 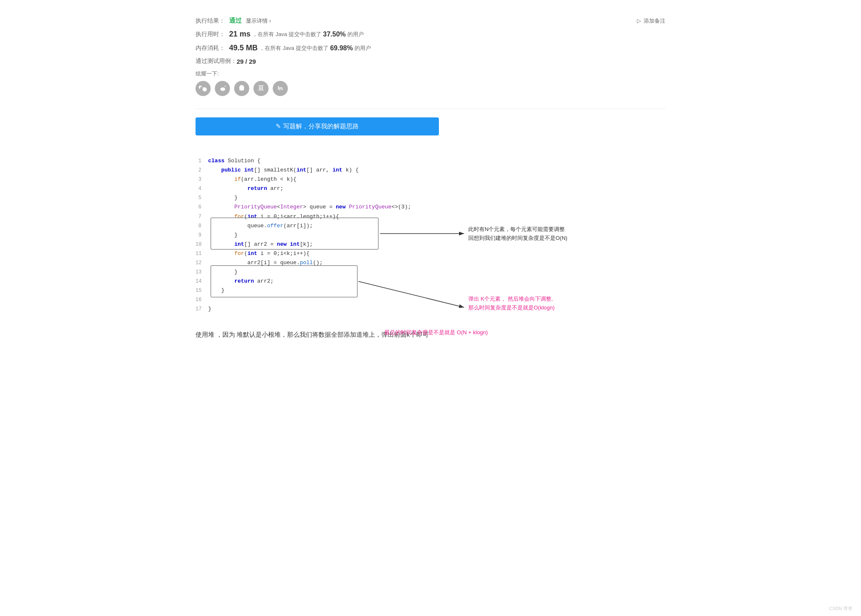 What do you see at coordinates (430, 88) in the screenshot?
I see `social-icons-row: 豆` at bounding box center [430, 88].